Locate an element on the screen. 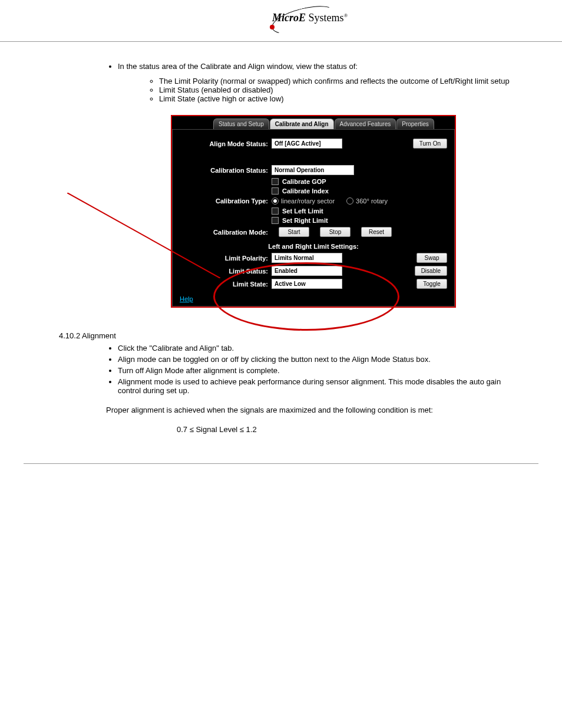 Image resolution: width=562 pixels, height=728 pixels. set-left-limit-checkbox is located at coordinates (275, 211).